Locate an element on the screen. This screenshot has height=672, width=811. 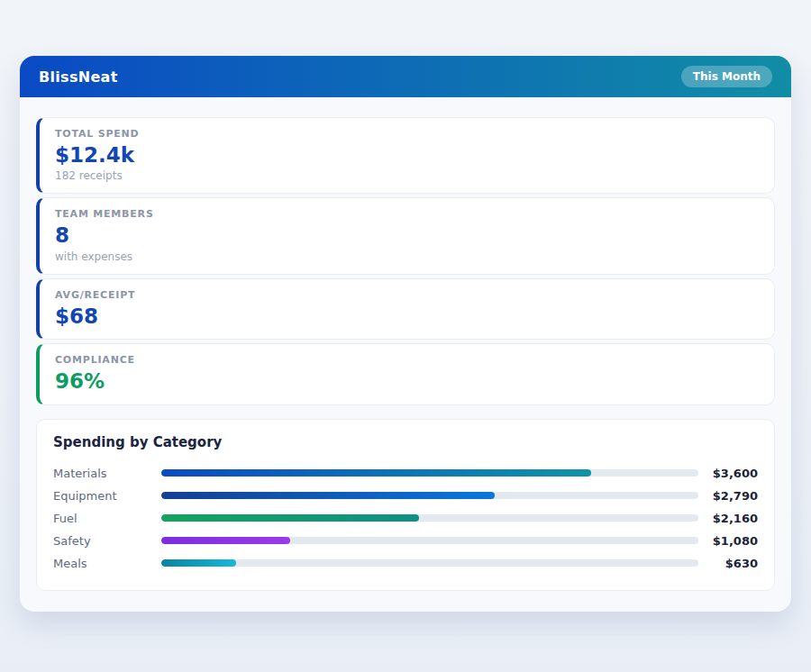
category-row-fuel: Fuel $2,160 is located at coordinates (406, 519).